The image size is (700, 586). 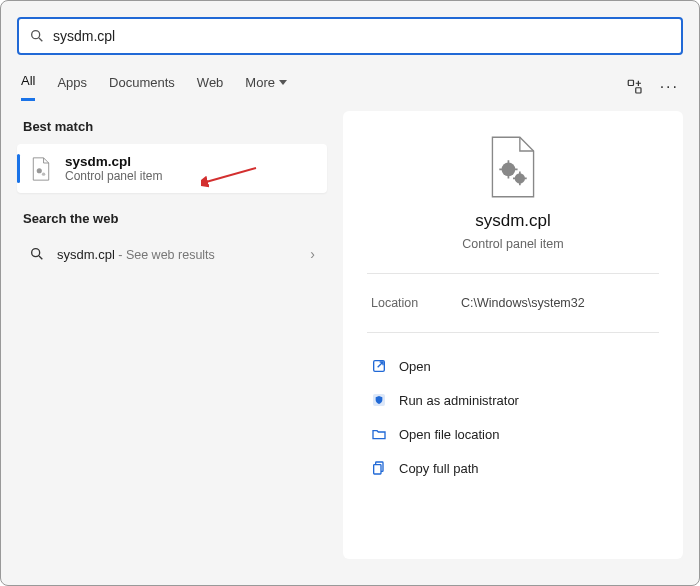 What do you see at coordinates (72, 88) in the screenshot?
I see `tab-apps: Apps` at bounding box center [72, 88].